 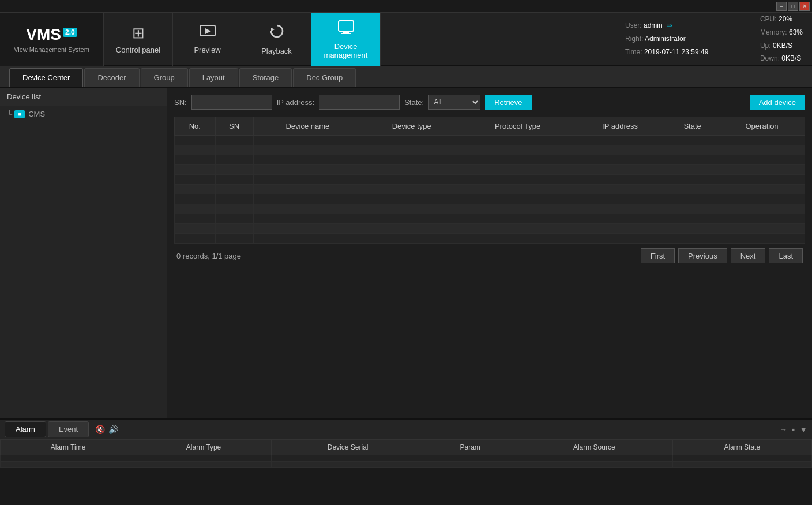 What do you see at coordinates (324, 77) in the screenshot?
I see `tab-dec-group: Dec Group` at bounding box center [324, 77].